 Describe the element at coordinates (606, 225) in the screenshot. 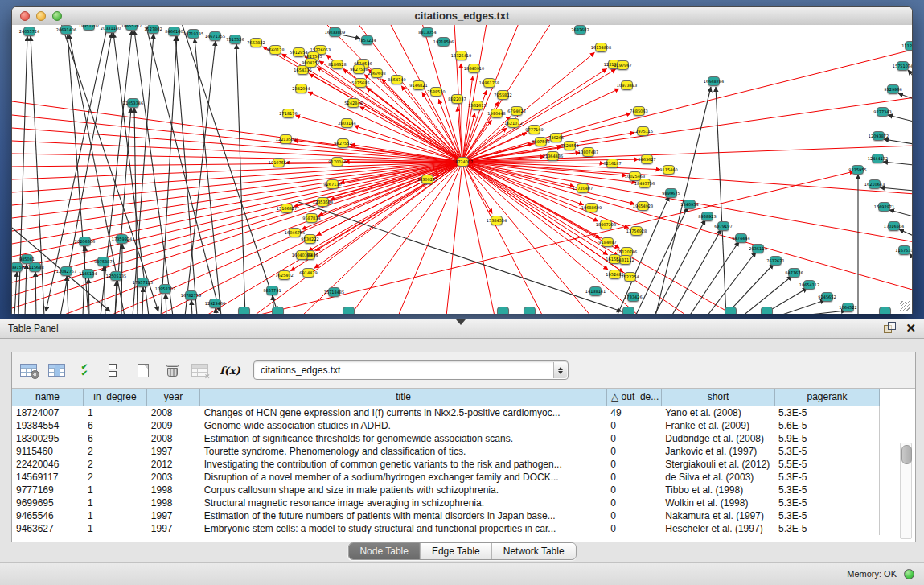

I see `graph-node: 18907293` at that location.